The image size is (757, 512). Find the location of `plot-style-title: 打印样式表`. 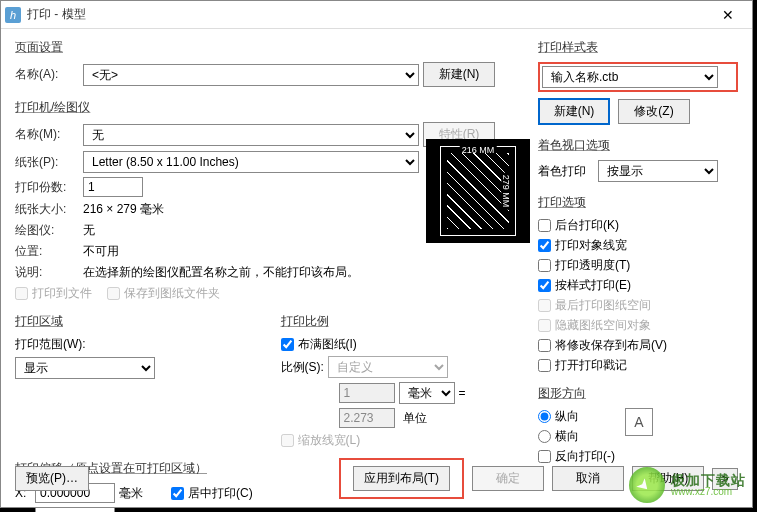

plot-style-title: 打印样式表 is located at coordinates (638, 48).